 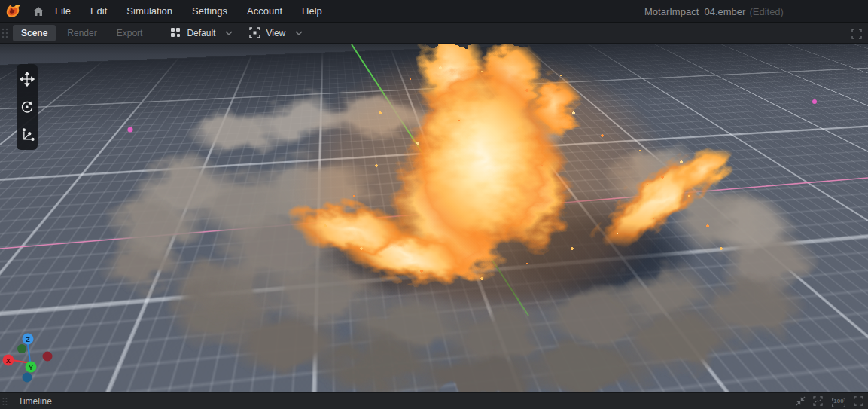 What do you see at coordinates (209, 11) in the screenshot?
I see `menu-settings: Settings` at bounding box center [209, 11].